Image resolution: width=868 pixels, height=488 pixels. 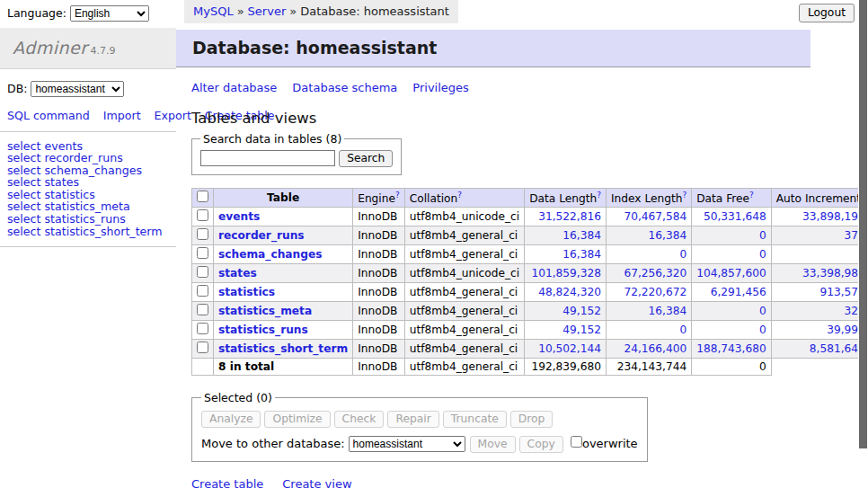 I want to click on db-select: homeassistant, so click(x=77, y=89).